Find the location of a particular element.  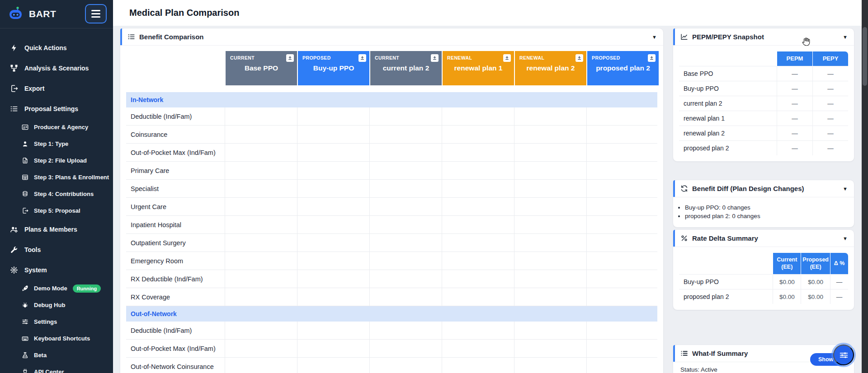

page-scrollbar-thumb is located at coordinates (865, 56).